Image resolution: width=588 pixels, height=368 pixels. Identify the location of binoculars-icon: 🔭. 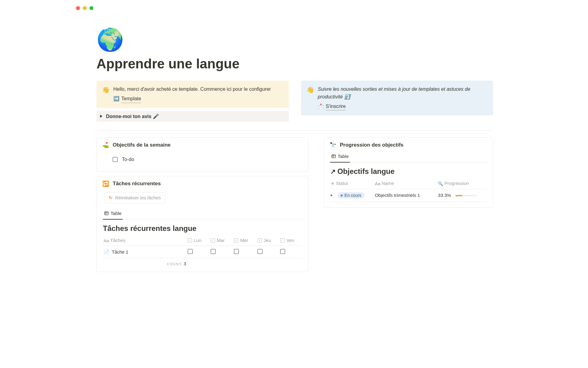
(333, 145).